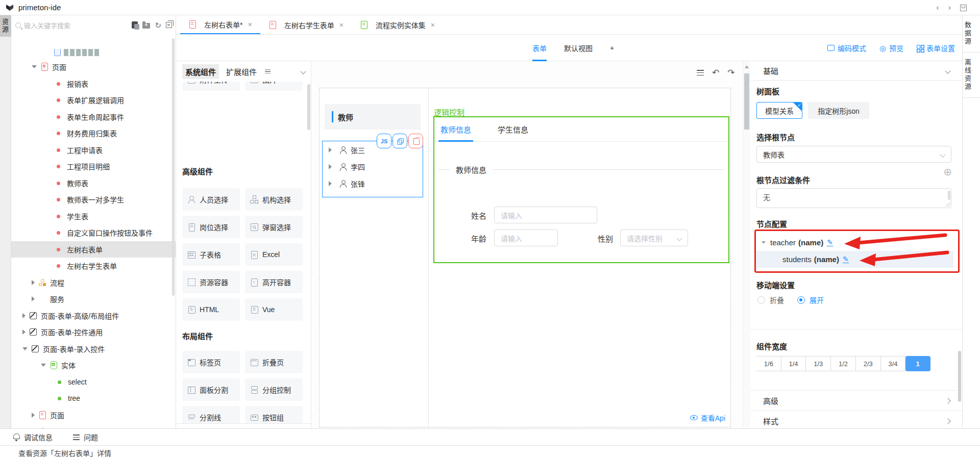  What do you see at coordinates (274, 310) in the screenshot?
I see `palette-item: Vue` at bounding box center [274, 310].